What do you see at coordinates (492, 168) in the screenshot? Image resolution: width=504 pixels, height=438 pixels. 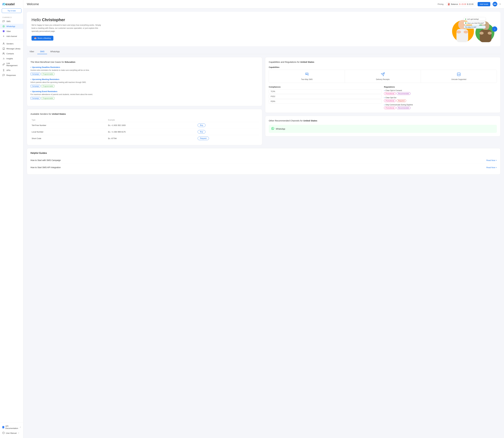 I see `guide-2-link: Read Now >` at bounding box center [492, 168].